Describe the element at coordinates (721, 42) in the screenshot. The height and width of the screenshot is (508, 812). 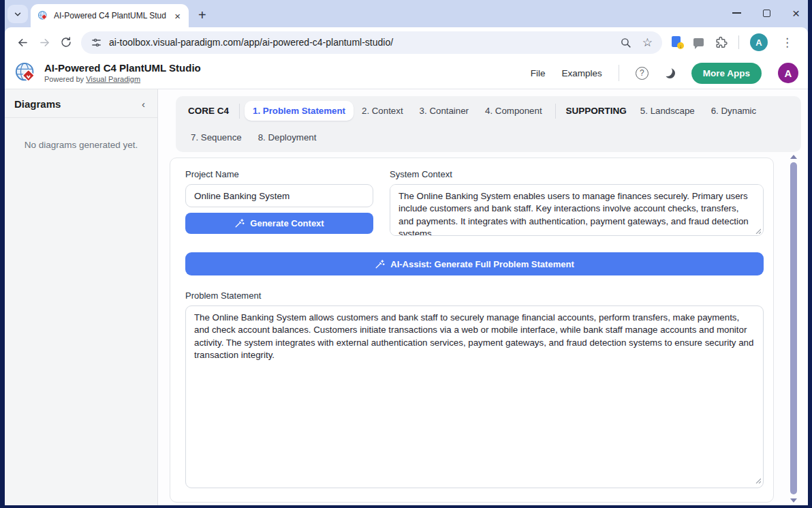
I see `extensions-puzzle-icon` at that location.